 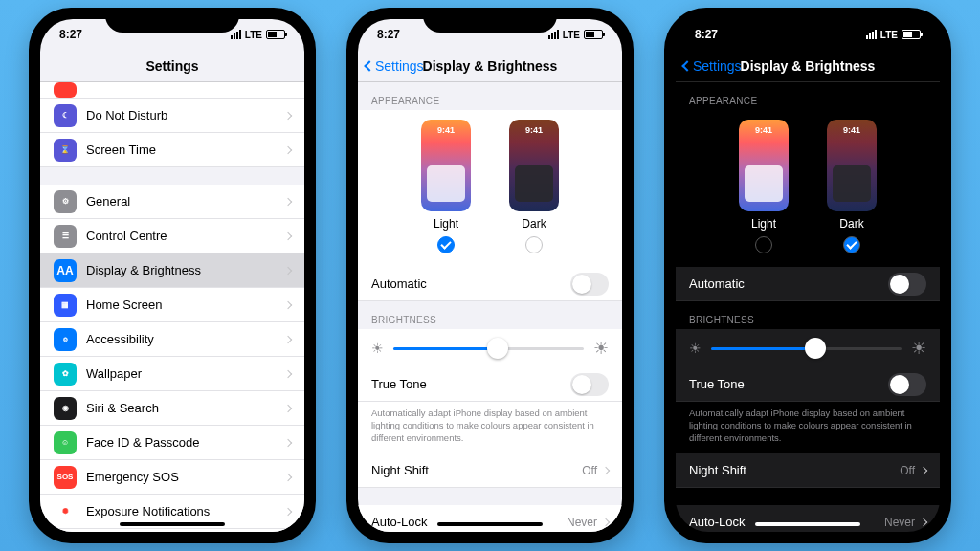 I want to click on gear-icon: ⚙, so click(x=65, y=202).